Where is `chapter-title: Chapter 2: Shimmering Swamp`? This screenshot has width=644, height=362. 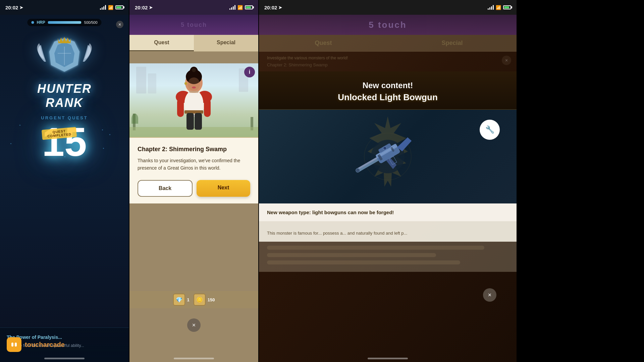
chapter-title: Chapter 2: Shimmering Swamp is located at coordinates (194, 149).